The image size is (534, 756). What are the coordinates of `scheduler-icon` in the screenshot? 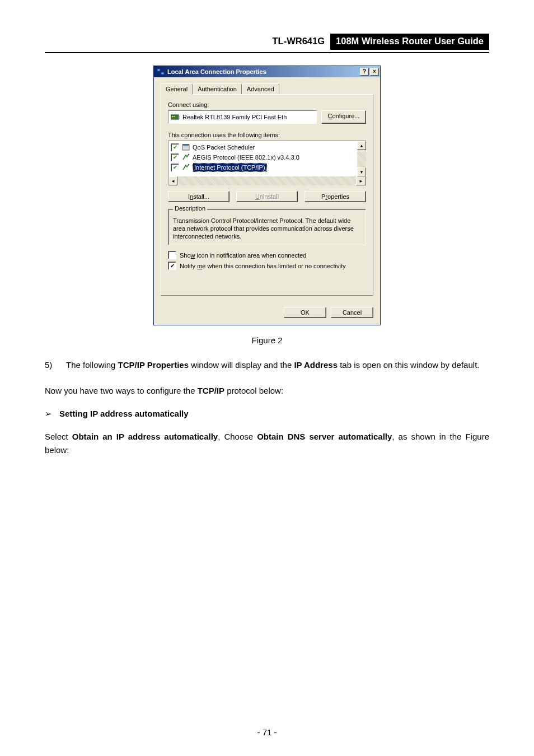 It's located at (186, 147).